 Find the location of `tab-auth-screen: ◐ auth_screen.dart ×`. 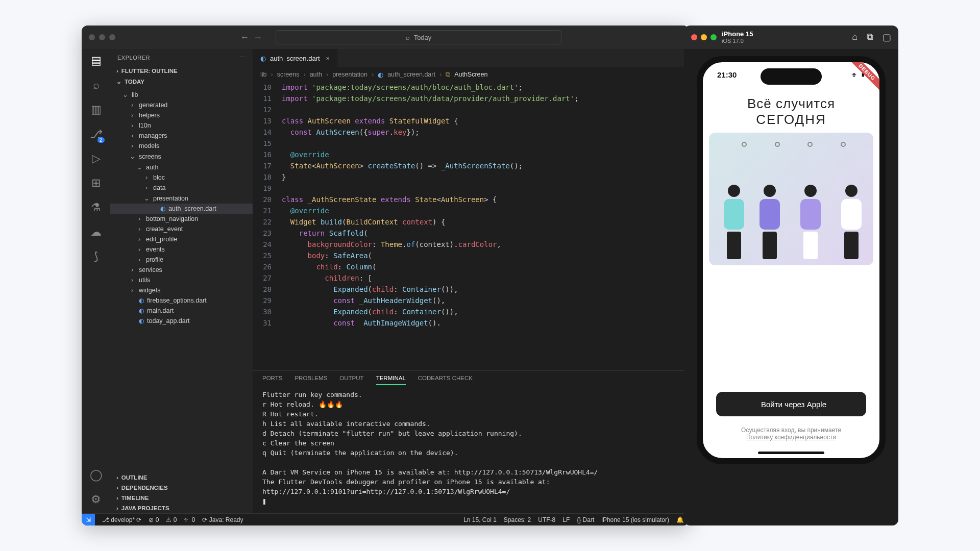

tab-auth-screen: ◐ auth_screen.dart × is located at coordinates (295, 58).